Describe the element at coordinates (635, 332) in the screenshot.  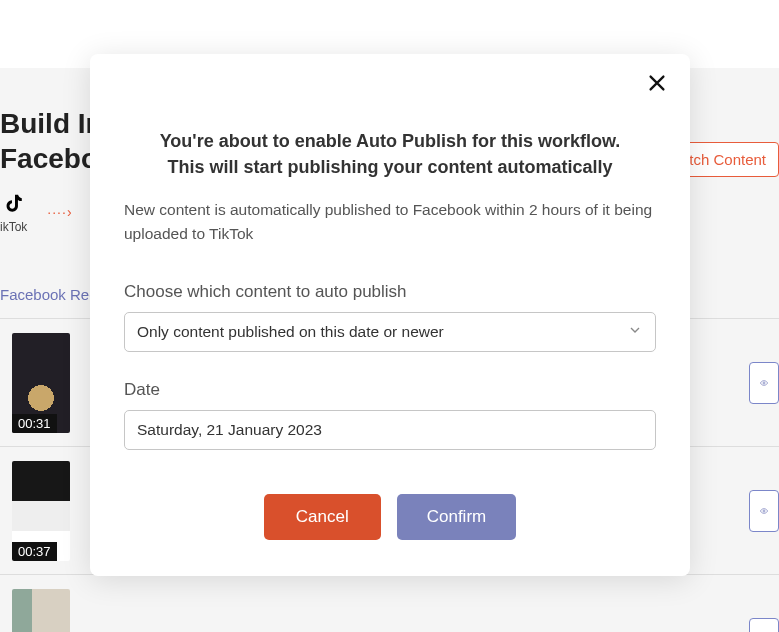
I see `chevron-down-icon` at that location.